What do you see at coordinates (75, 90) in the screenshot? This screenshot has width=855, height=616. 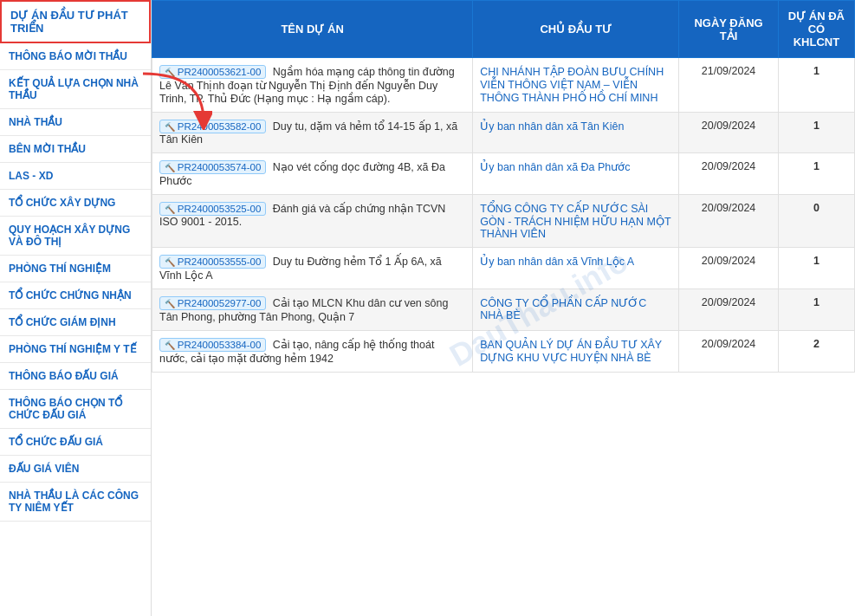 I see `sidebar-item-ket-qua: KẾT QUẢ LỰA CHỌN NHÀ THẦU` at bounding box center [75, 90].